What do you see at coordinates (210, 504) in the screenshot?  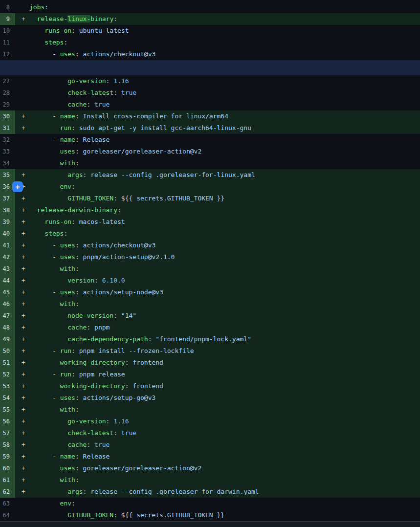 I see `diff-line-63: 63 env:` at bounding box center [210, 504].